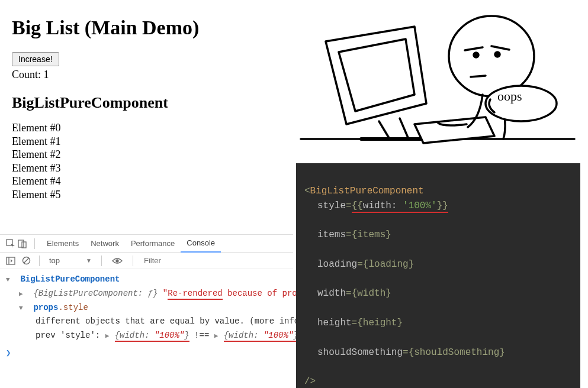  Describe the element at coordinates (36, 59) in the screenshot. I see `increase-button: Increase!` at that location.